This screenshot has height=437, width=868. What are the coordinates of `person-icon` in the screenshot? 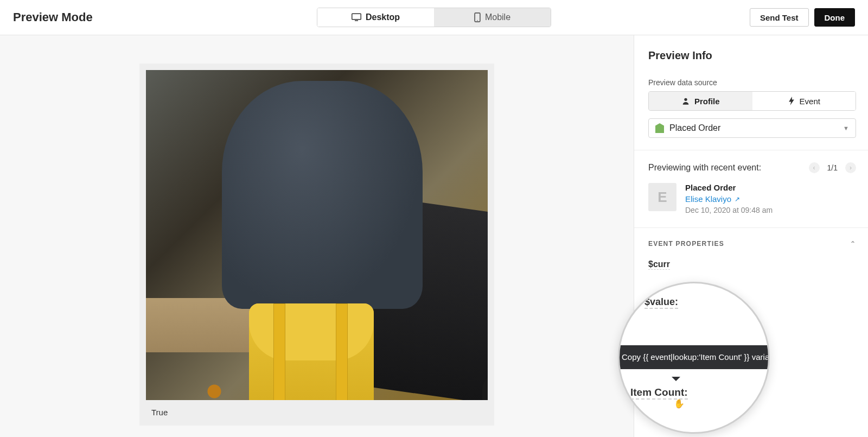 It's located at (686, 101).